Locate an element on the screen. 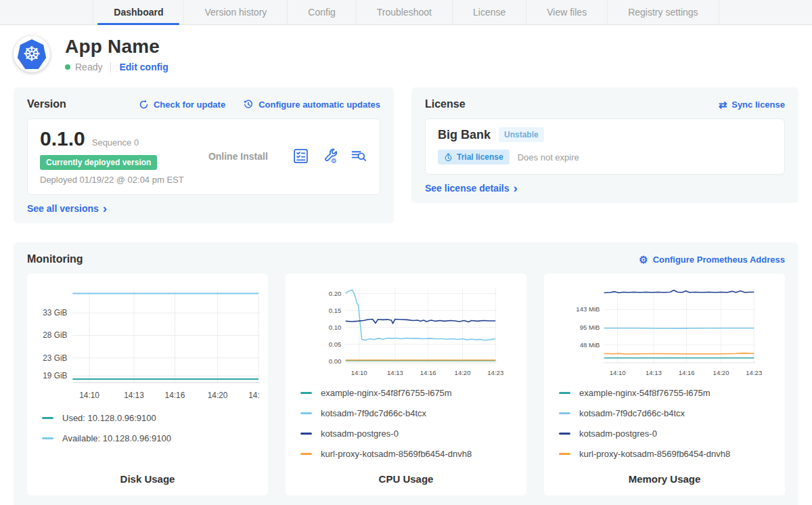 This screenshot has width=812, height=505. expiry-text: Does not expire is located at coordinates (548, 157).